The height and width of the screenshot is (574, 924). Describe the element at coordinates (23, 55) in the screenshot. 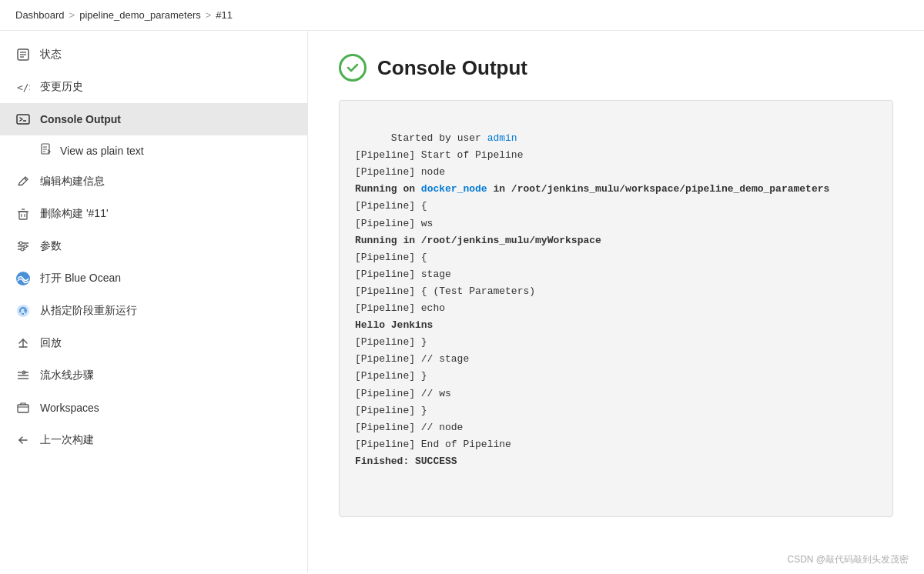

I see `status-icon` at that location.